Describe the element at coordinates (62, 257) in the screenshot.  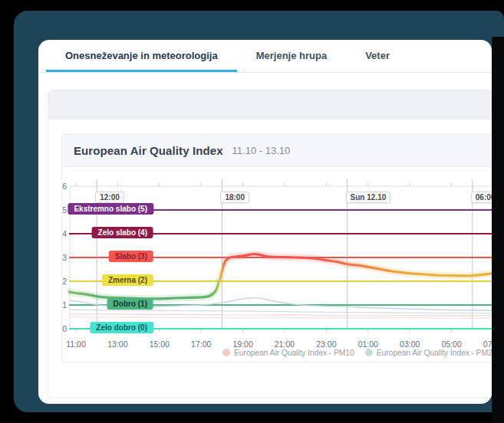
I see `y-axis-label: 3` at that location.